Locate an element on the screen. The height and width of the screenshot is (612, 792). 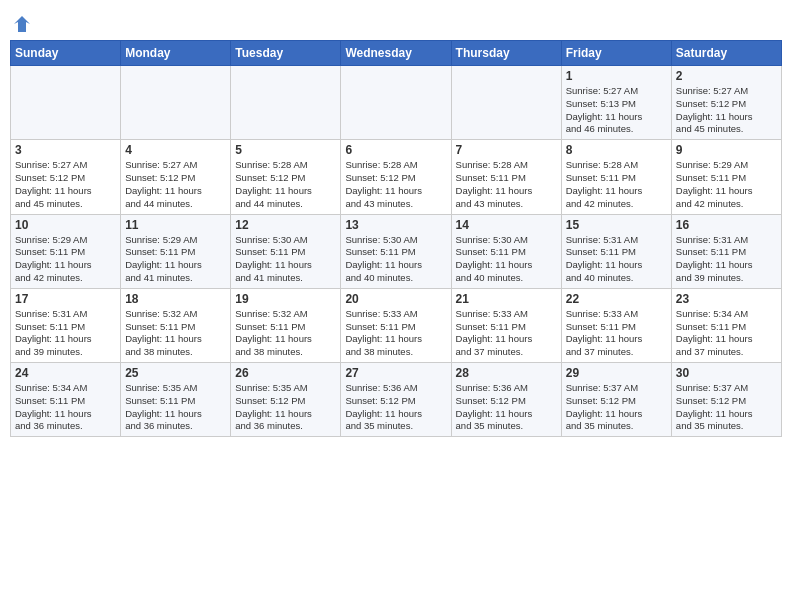
calendar-cell: 20Sunrise: 5:33 AM Sunset: 5:11 PM Dayli… is located at coordinates (396, 325).